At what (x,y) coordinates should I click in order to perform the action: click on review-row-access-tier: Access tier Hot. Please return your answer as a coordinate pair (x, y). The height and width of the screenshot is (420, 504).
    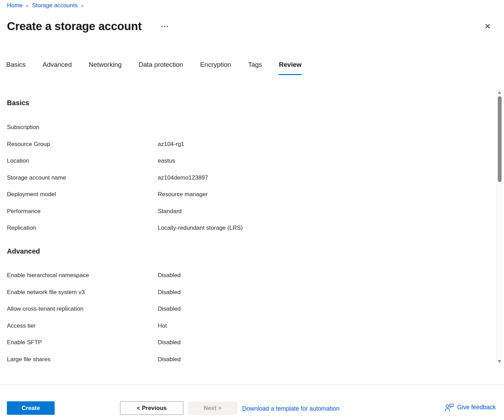
    Looking at the image, I should click on (244, 326).